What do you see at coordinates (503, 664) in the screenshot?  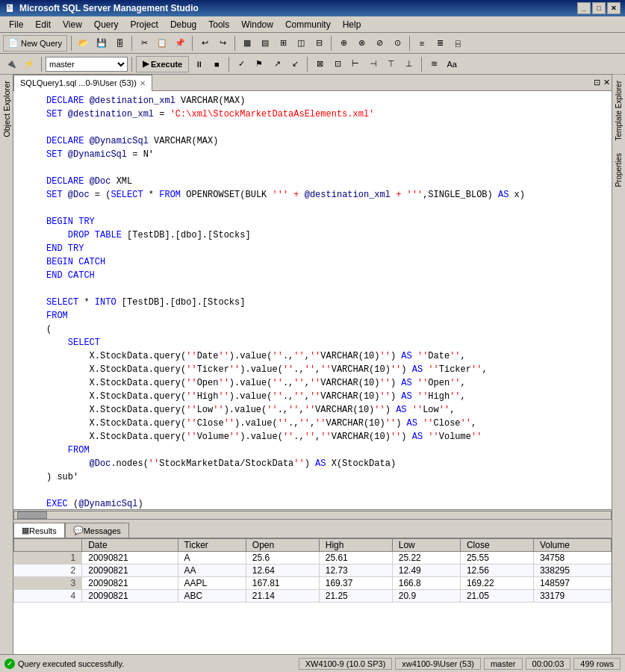 I see `status-database: master` at bounding box center [503, 664].